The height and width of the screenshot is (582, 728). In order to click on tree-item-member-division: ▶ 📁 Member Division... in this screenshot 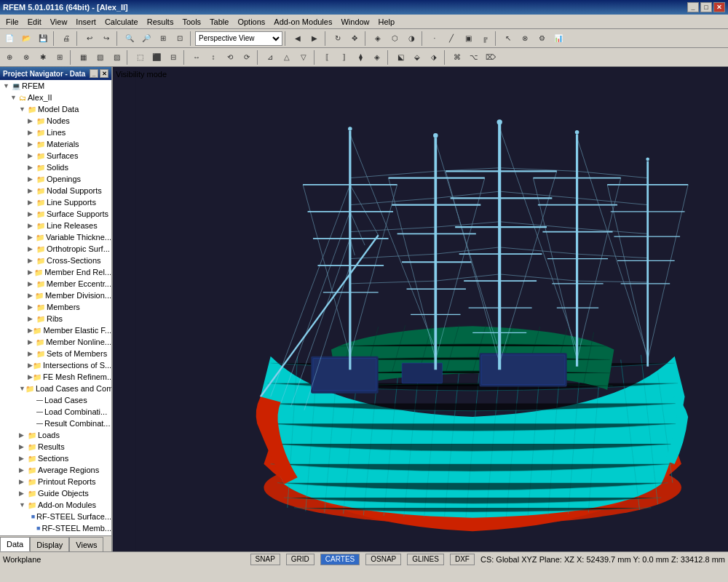, I will do `click(55, 295)`.